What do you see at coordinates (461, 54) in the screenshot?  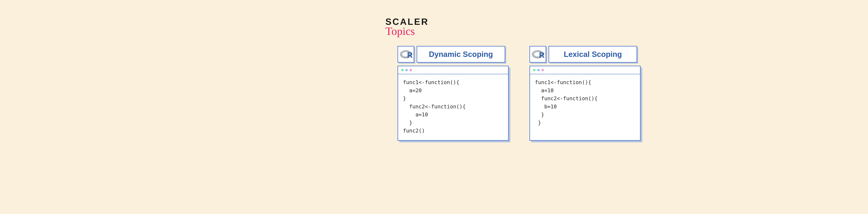 I see `panel-title: Dynamic Scoping` at bounding box center [461, 54].